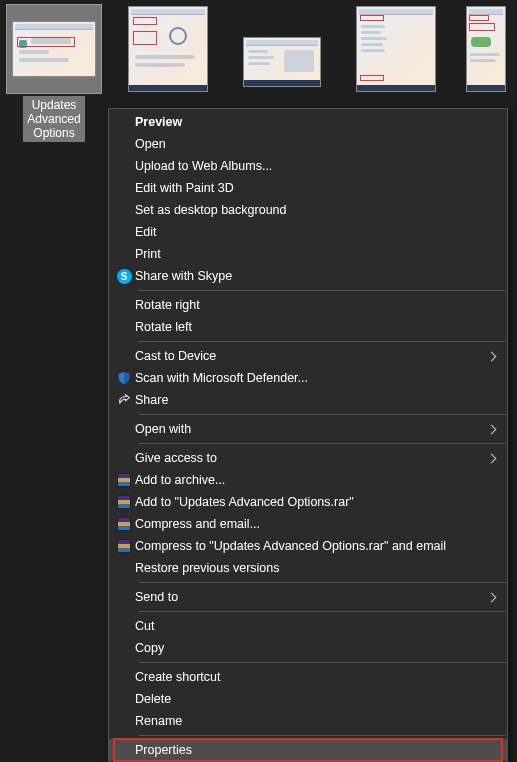  Describe the element at coordinates (308, 480) in the screenshot. I see `menu-add-to-archive: Add to archive...` at that location.